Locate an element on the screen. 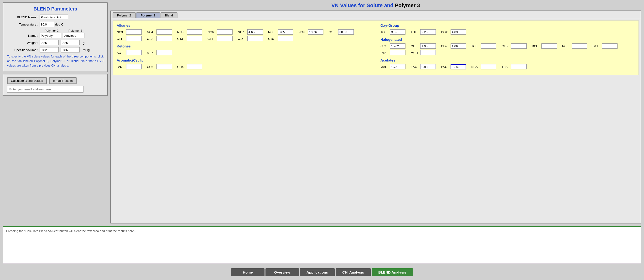 This screenshot has height=280, width=644. vn-item-input-cl3 is located at coordinates (428, 46).